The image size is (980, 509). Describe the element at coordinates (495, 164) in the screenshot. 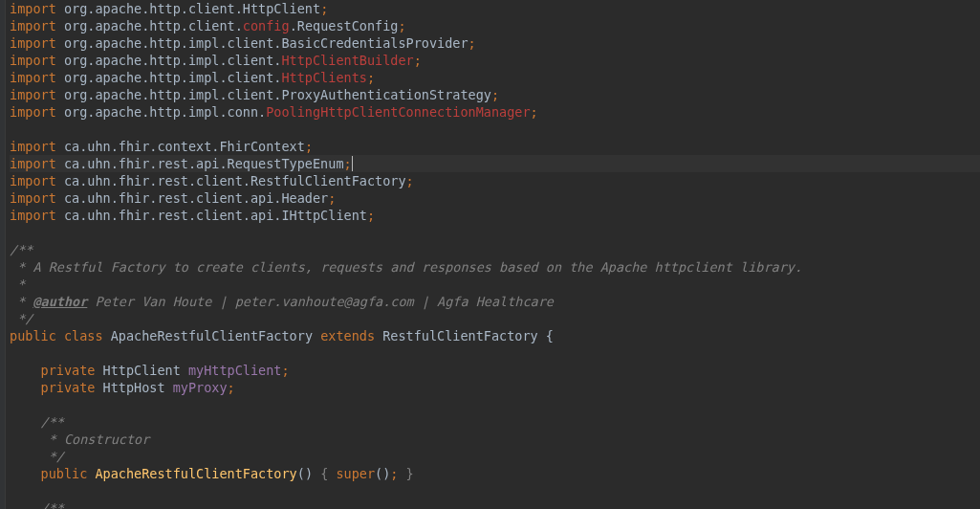

I see `code-line: import ca.uhn.fhir.rest.api.RequestTypeE…` at that location.